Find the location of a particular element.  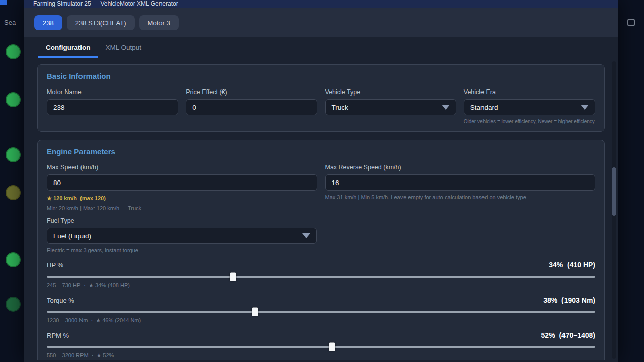

fuel-type-select: Fuel (Liquid) is located at coordinates (182, 236).